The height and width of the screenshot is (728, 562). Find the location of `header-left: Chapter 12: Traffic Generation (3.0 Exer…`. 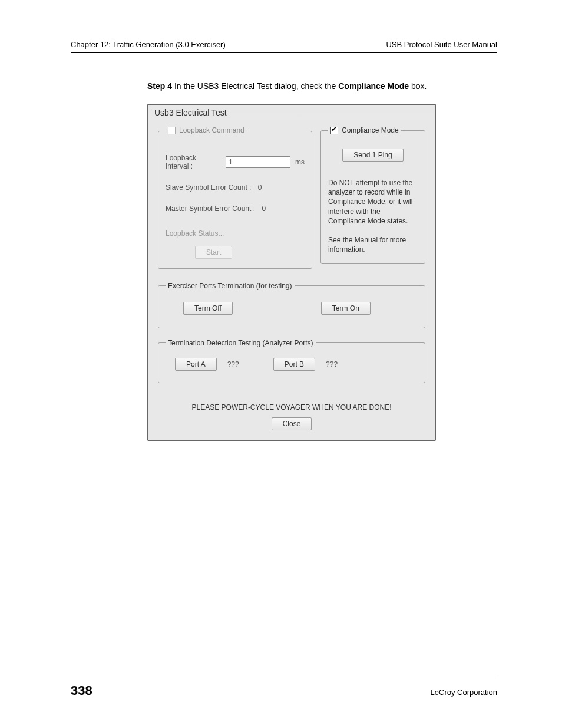

header-left: Chapter 12: Traffic Generation (3.0 Exer… is located at coordinates (148, 45).